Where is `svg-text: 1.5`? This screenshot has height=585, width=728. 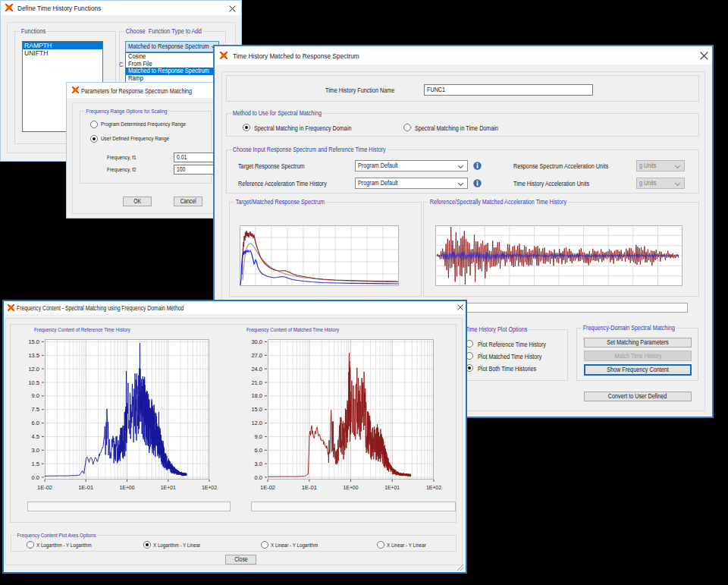
svg-text: 1.5 is located at coordinates (36, 464).